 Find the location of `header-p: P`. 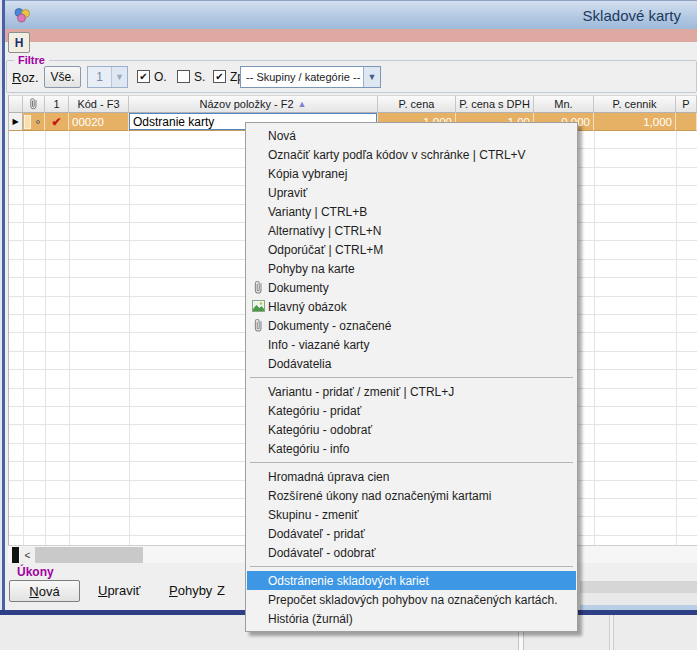

header-p: P is located at coordinates (686, 104).